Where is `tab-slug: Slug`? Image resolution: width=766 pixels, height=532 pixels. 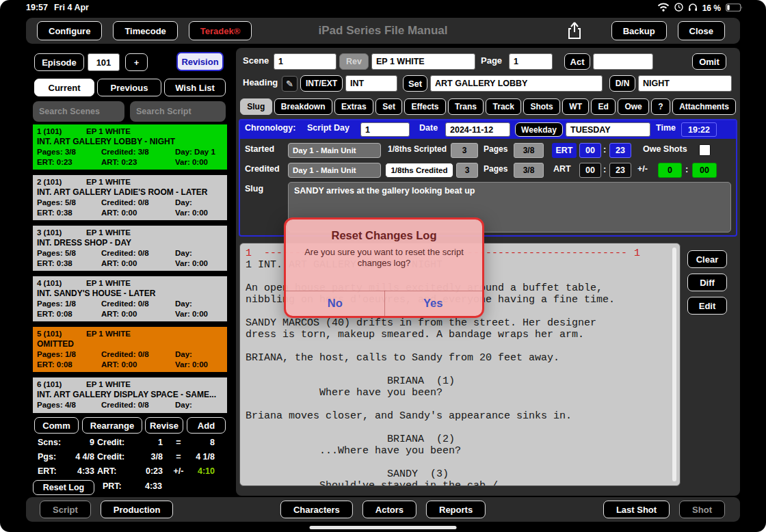 tab-slug: Slug is located at coordinates (256, 107).